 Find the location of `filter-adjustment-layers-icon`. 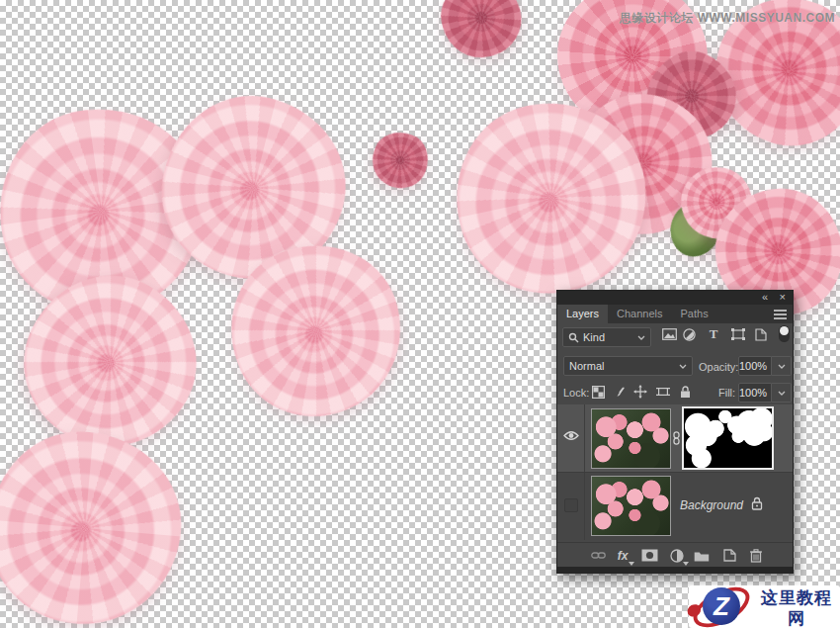

filter-adjustment-layers-icon is located at coordinates (689, 334).